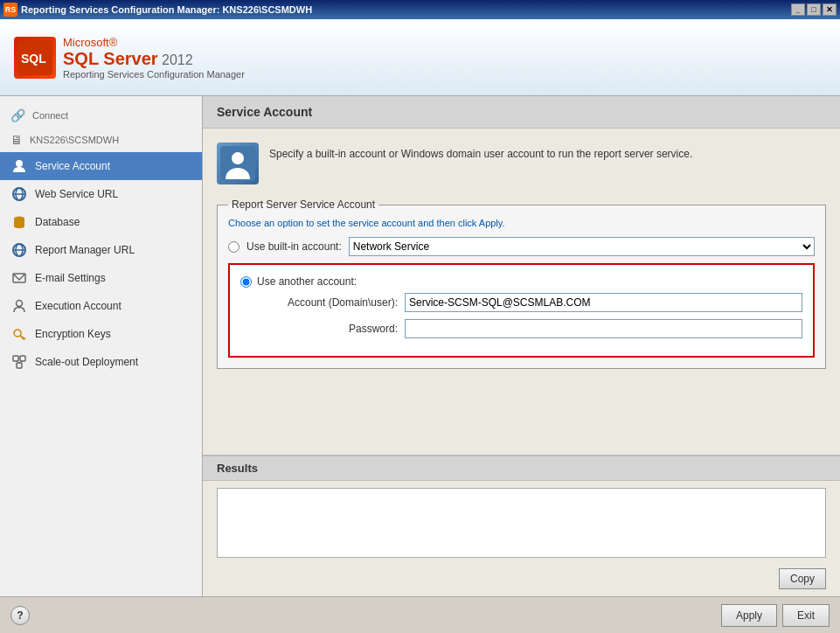 This screenshot has height=633, width=840. Describe the element at coordinates (521, 282) in the screenshot. I see `use-another-radio-row: Use another account:` at that location.